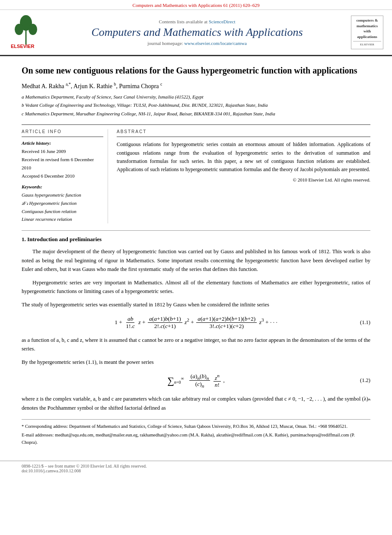 The width and height of the screenshot is (392, 535). I want to click on history-label: Article history:, so click(62, 143).